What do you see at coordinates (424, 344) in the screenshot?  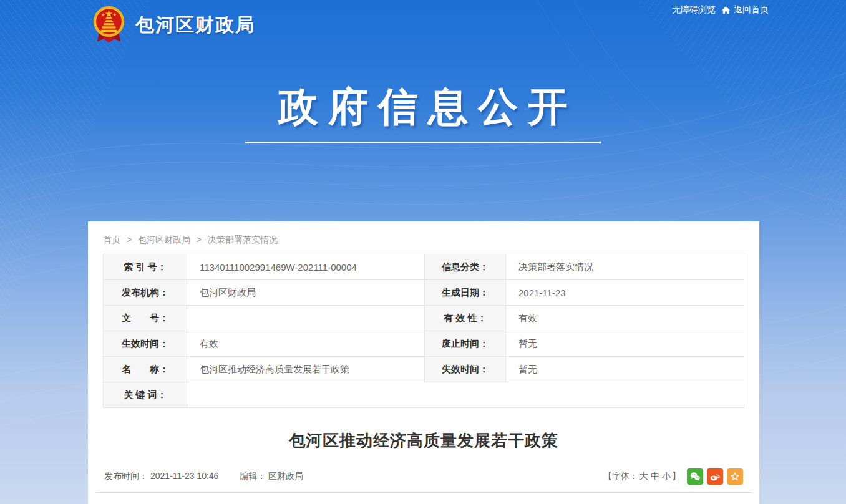 I see `table-row: 生效时间： 有效 废止时间： 暂无` at bounding box center [424, 344].